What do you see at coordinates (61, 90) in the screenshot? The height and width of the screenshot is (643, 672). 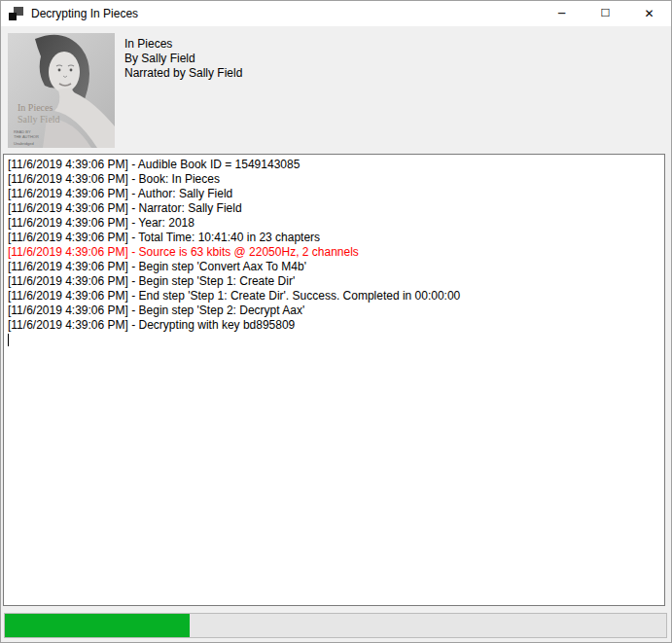 I see `book-cover-image: In Pieces Sally Field READ BY THE AUTHOR…` at bounding box center [61, 90].